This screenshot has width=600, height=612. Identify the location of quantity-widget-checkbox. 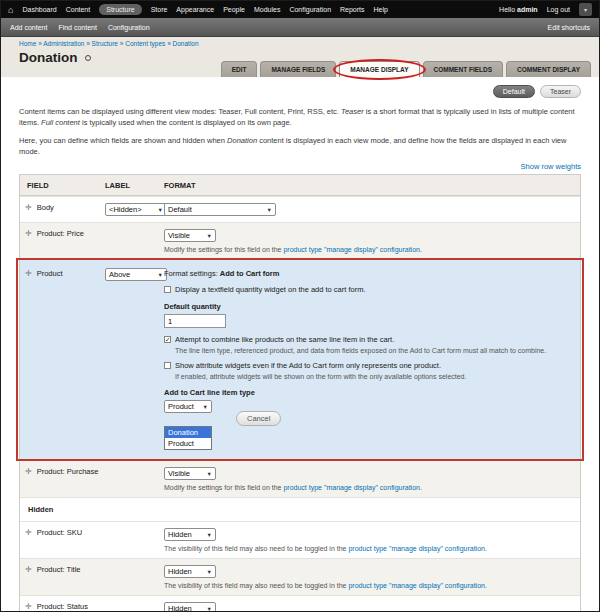
(168, 290).